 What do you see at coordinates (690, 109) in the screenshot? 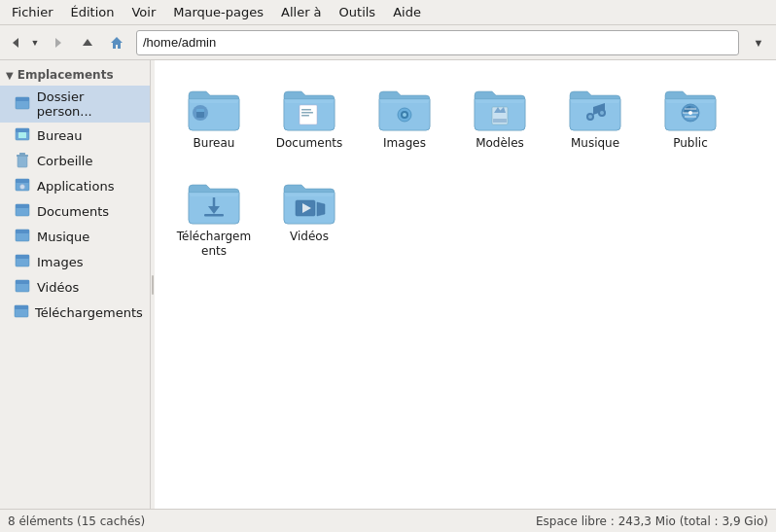
I see `folder-icon-public` at bounding box center [690, 109].